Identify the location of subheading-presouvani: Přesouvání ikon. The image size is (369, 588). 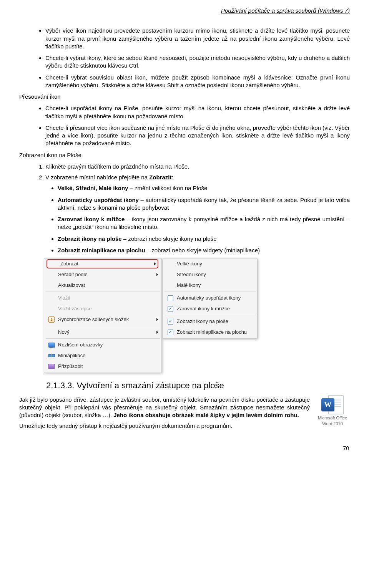
(184, 97).